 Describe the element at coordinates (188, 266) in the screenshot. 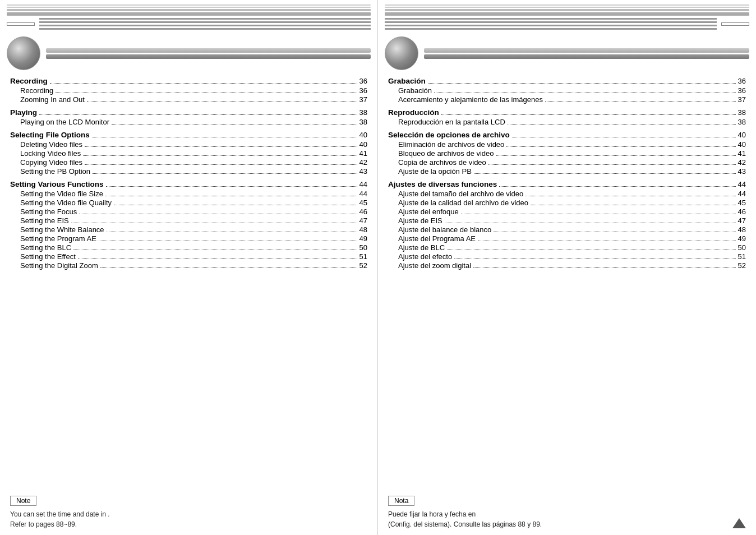

I see `toc-sub-row: Setting the Digital Zoom52` at that location.